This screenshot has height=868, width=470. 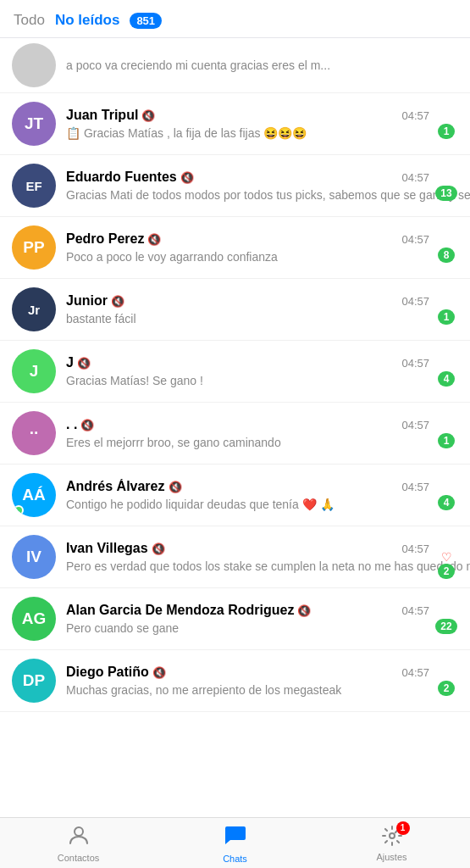 I want to click on avatar: AÁ, so click(x=34, y=495).